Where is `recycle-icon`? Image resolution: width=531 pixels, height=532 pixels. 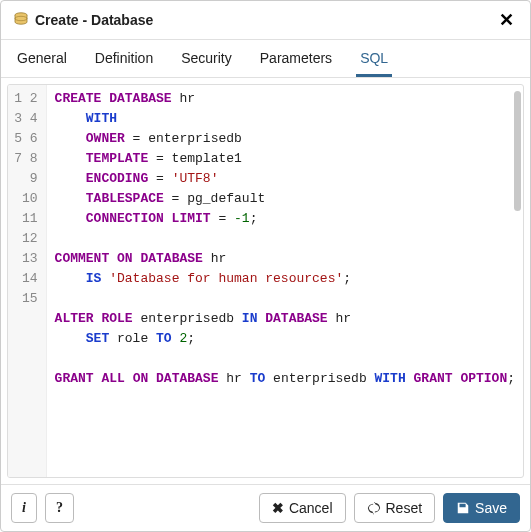
recycle-icon is located at coordinates (374, 508).